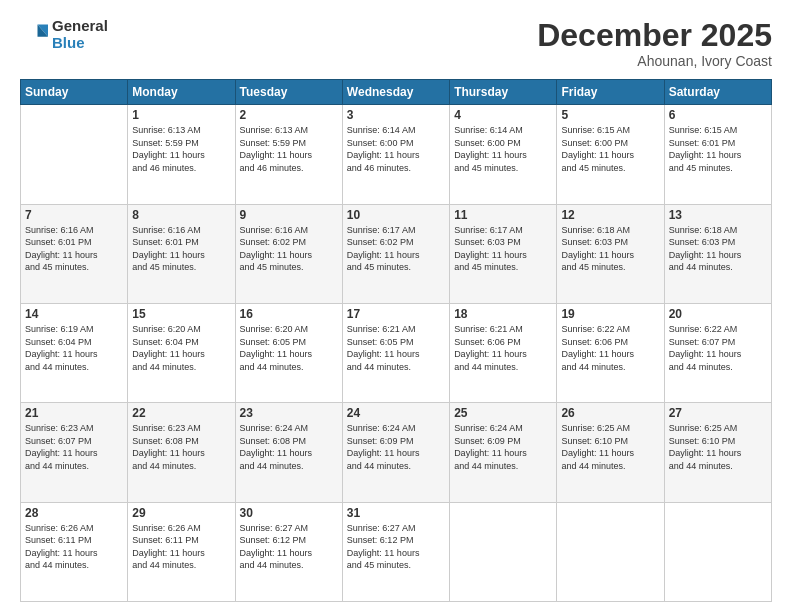 The image size is (792, 612). Describe the element at coordinates (503, 348) in the screenshot. I see `cell-info: Sunrise: 6:21 AMSunset: 6:06 PMDaylight:…` at that location.